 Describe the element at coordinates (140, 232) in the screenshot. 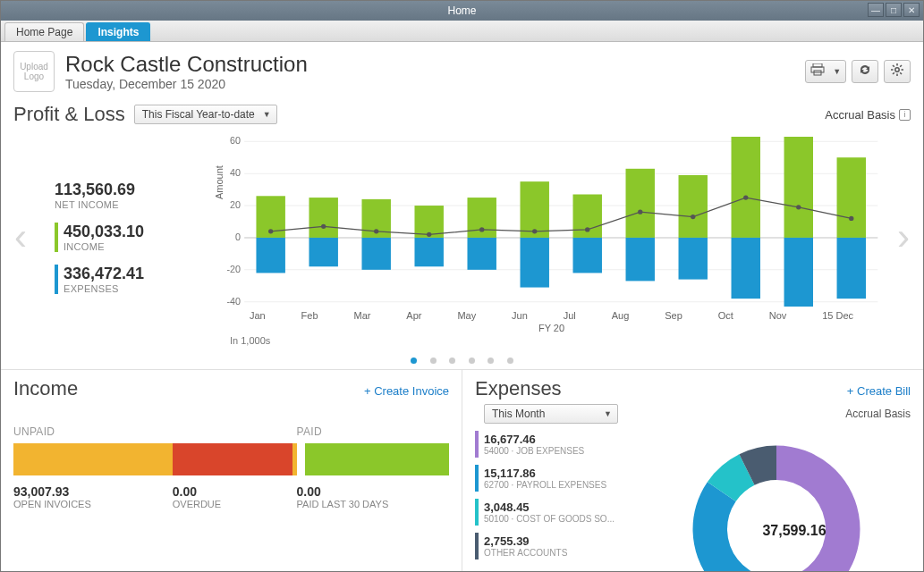

I see `income-value: 450,033.10` at that location.